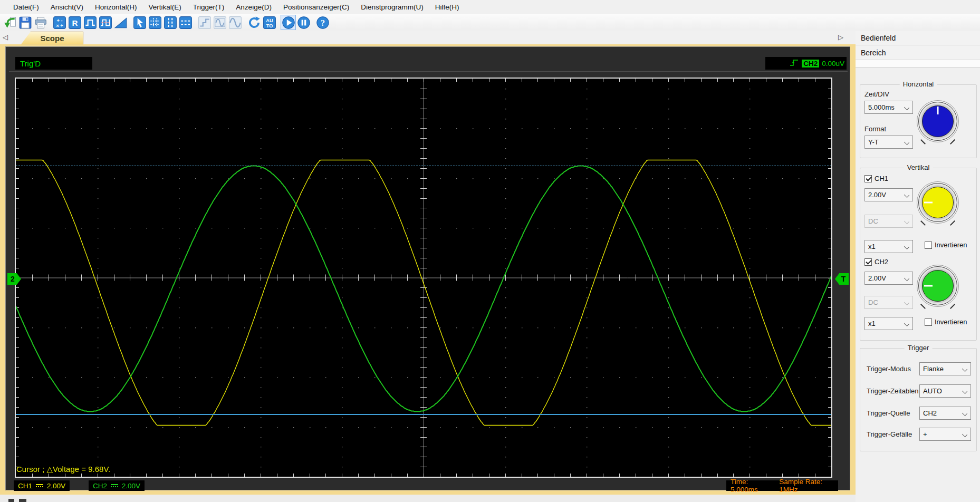  What do you see at coordinates (928, 245) in the screenshot?
I see `ch1-invert-checkbox` at bounding box center [928, 245].